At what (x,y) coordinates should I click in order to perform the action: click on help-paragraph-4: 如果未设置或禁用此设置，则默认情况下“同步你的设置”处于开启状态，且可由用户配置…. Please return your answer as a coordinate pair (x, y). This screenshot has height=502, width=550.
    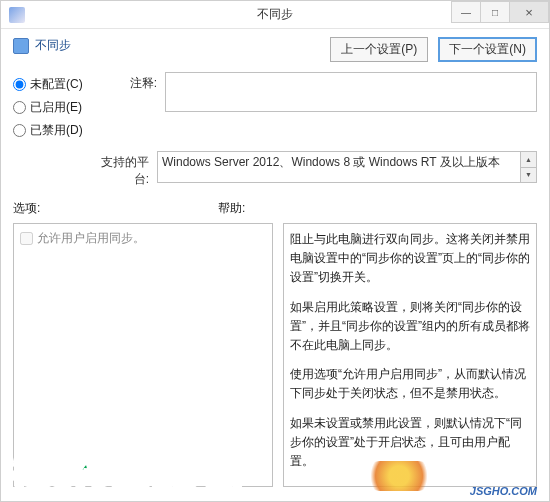
    Looking at the image, I should click on (410, 443).